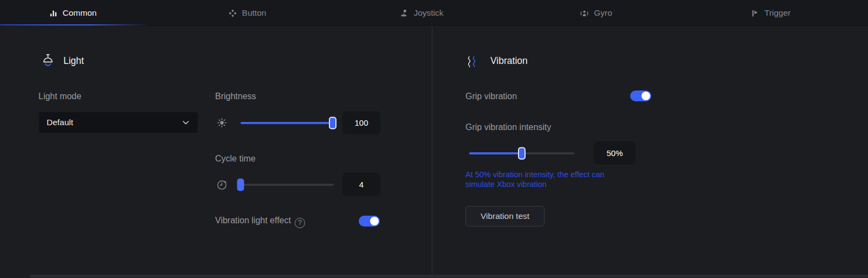 The image size is (868, 278). Describe the element at coordinates (770, 13) in the screenshot. I see `tab-trigger: Trigger` at that location.